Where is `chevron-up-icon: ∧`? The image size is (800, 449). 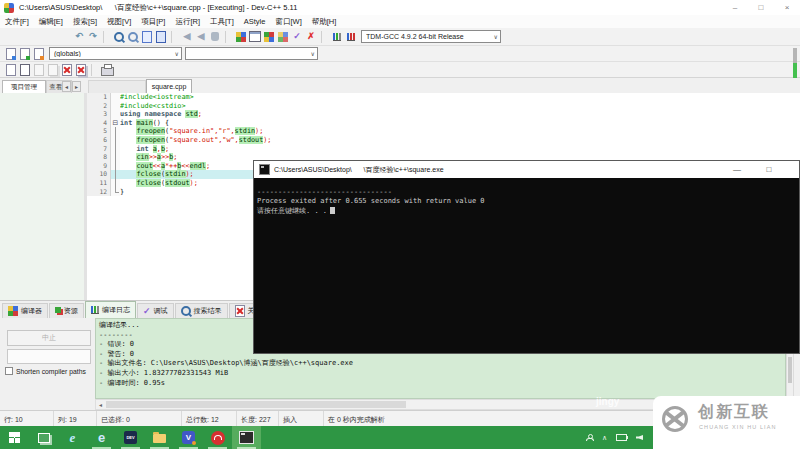
chevron-up-icon: ∧ is located at coordinates (604, 438).